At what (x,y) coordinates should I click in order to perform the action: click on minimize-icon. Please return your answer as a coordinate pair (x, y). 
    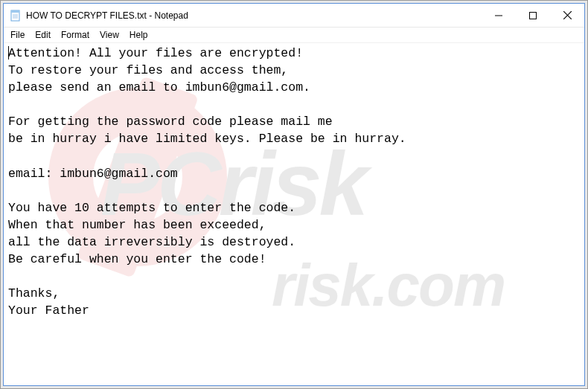
    Looking at the image, I should click on (499, 16).